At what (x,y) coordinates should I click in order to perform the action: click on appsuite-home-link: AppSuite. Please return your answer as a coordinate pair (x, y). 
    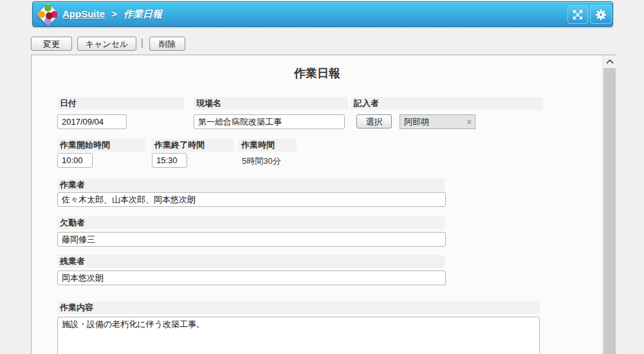
    Looking at the image, I should click on (84, 14).